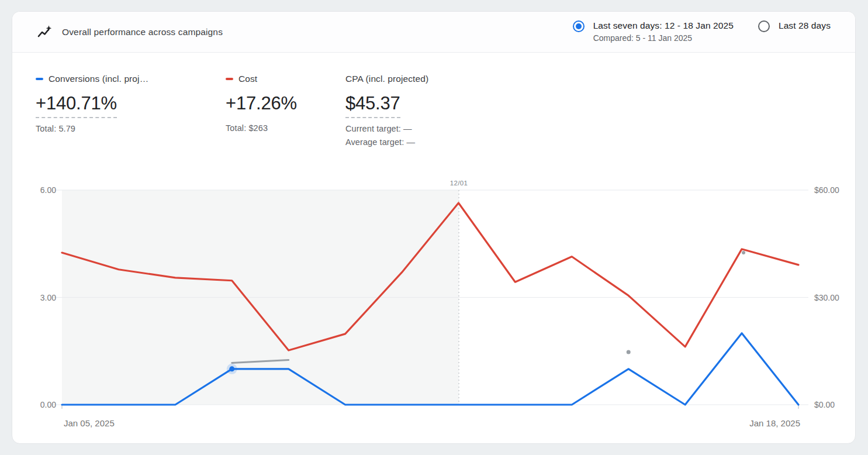 The image size is (868, 455). I want to click on kpi-detail: Current target: —, so click(387, 129).